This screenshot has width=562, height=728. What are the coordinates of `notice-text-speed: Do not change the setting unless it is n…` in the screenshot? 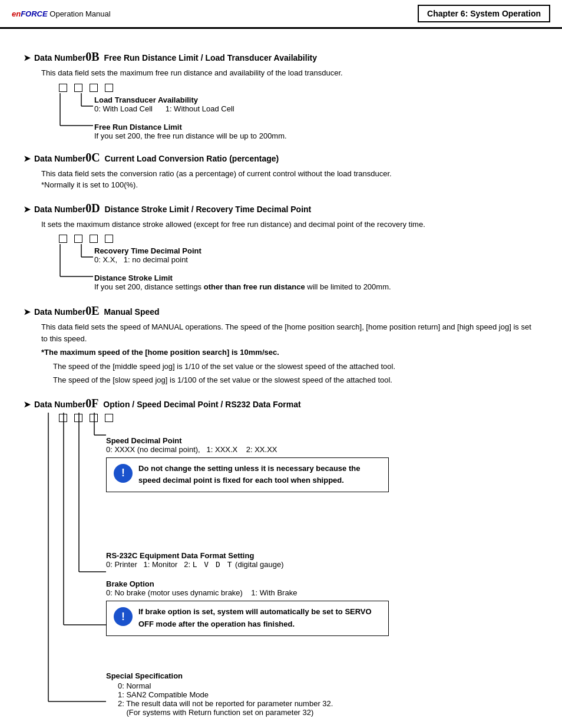 It's located at (260, 475).